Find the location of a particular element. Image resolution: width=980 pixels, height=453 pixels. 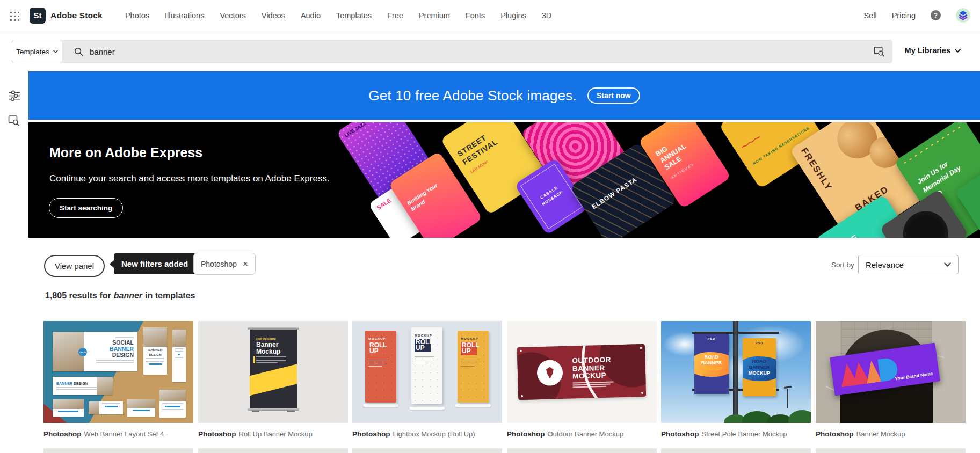

my-libraries-label: My Libraries is located at coordinates (928, 50).